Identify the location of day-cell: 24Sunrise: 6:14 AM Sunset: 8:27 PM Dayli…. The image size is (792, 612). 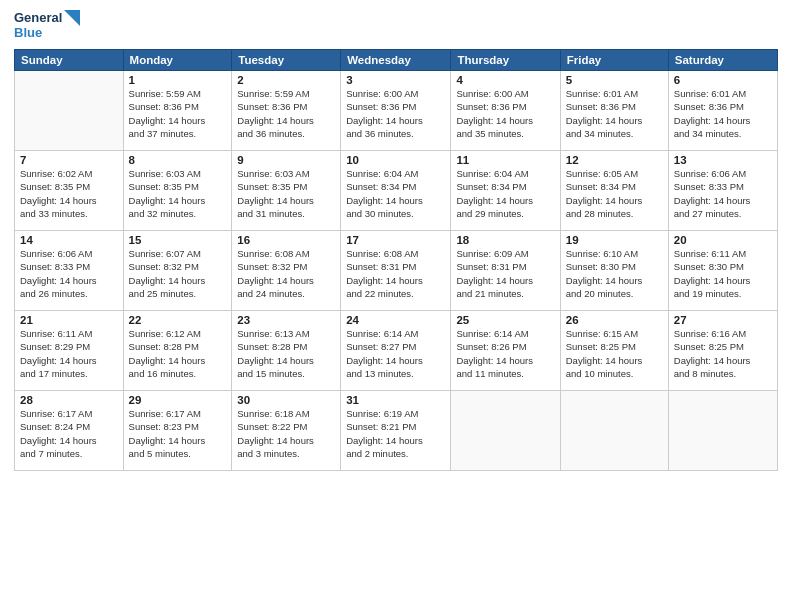
(396, 350).